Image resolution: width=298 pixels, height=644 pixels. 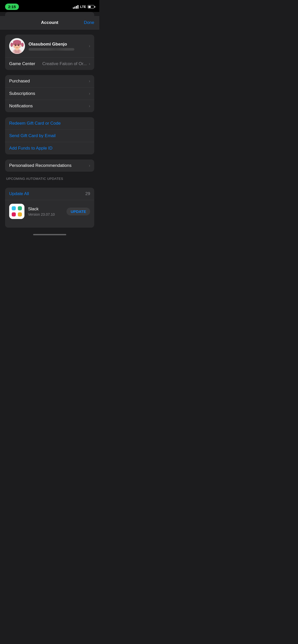 I want to click on done-button: Done, so click(x=89, y=23).